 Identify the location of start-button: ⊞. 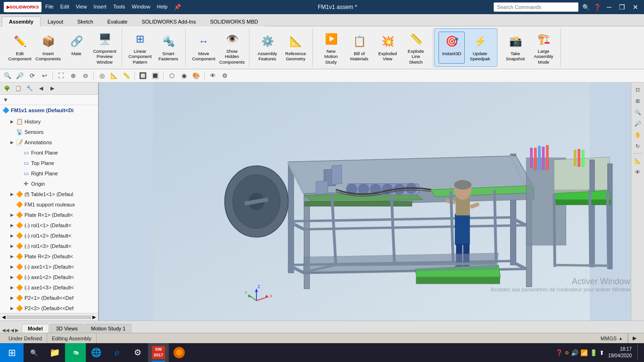
(12, 353).